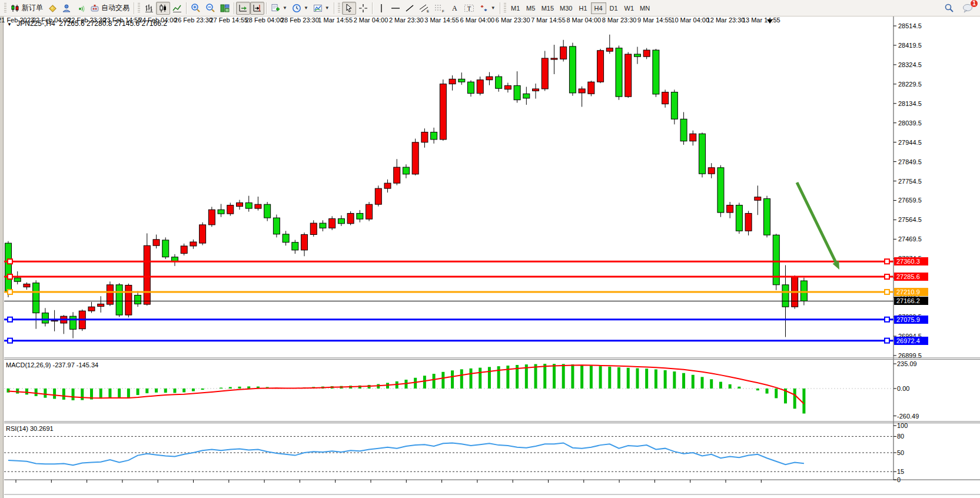 This screenshot has height=498, width=980. What do you see at coordinates (363, 8) in the screenshot?
I see `crosshair-button` at bounding box center [363, 8].